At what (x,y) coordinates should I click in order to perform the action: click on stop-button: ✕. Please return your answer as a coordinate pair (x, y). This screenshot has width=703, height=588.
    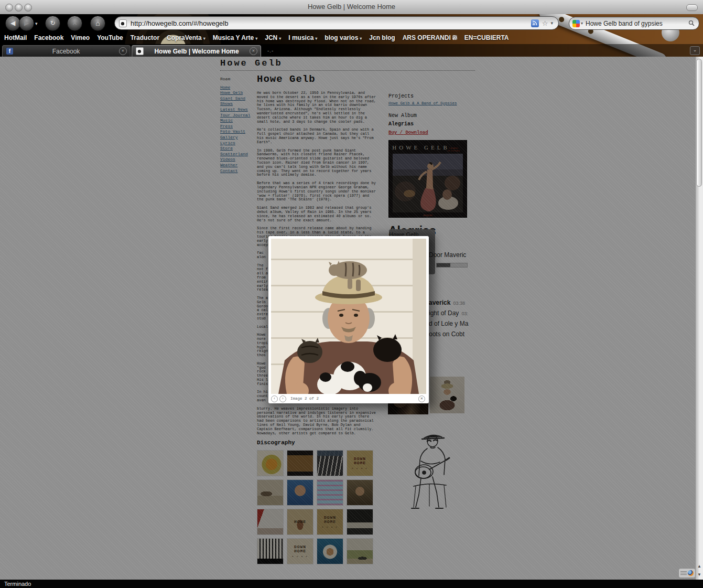
    Looking at the image, I should click on (74, 23).